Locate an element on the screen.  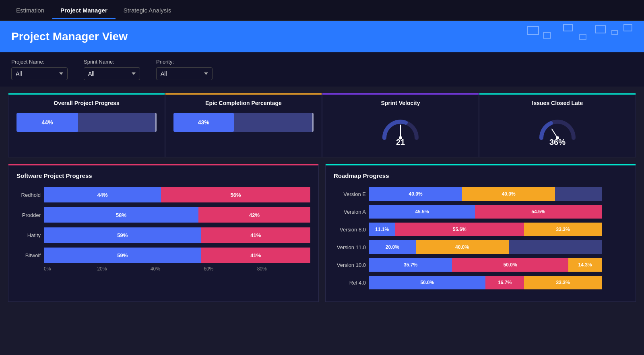
roadmap-row: Version 10.035.7%50.0%14.3% is located at coordinates (481, 265).